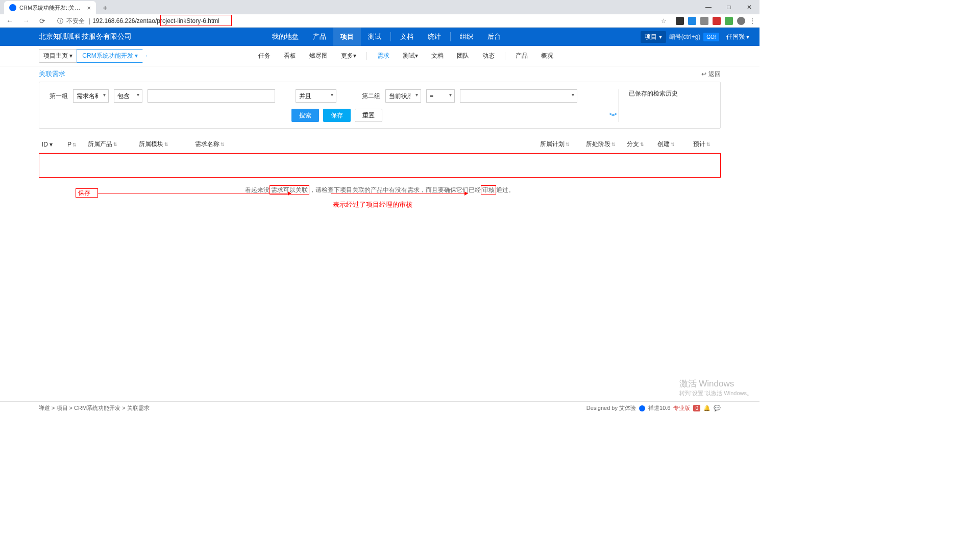 The height and width of the screenshot is (535, 980). What do you see at coordinates (105, 8) in the screenshot?
I see `new-tab-button: +` at bounding box center [105, 8].